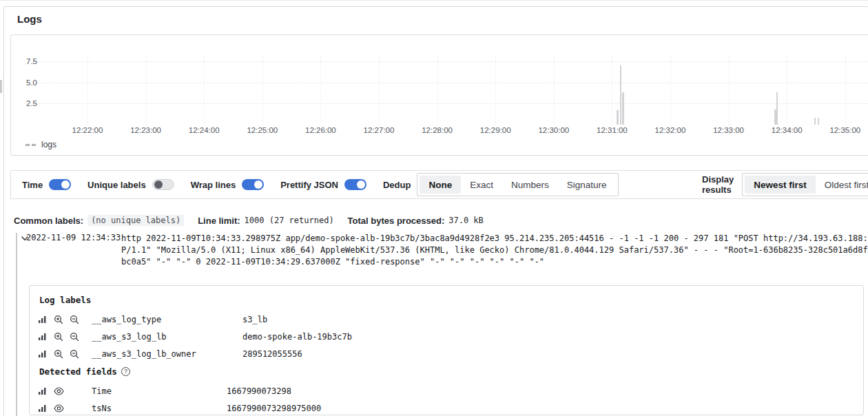 The height and width of the screenshot is (416, 868). What do you see at coordinates (437, 130) in the screenshot?
I see `x-tick-label: 12:28:00` at bounding box center [437, 130].